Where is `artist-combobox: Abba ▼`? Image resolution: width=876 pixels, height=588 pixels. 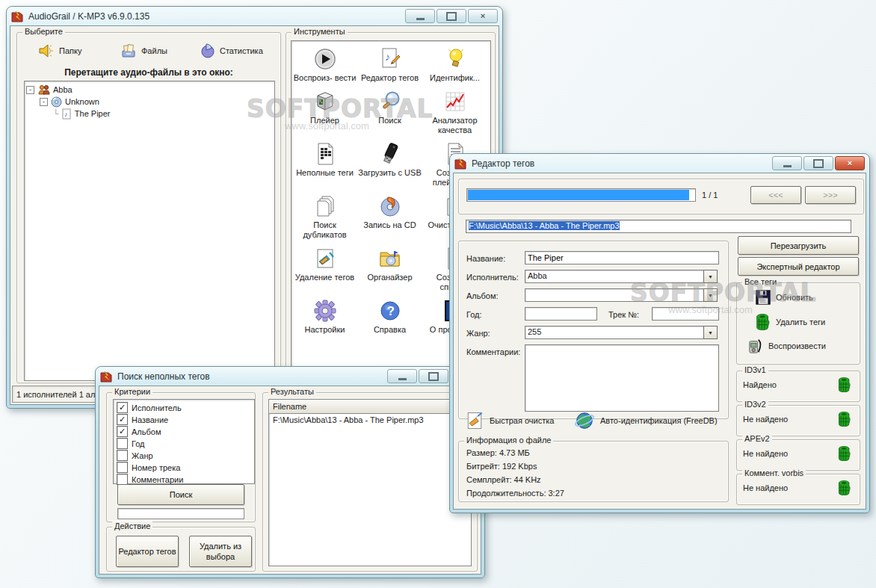
artist-combobox: Abba ▼ is located at coordinates (621, 276).